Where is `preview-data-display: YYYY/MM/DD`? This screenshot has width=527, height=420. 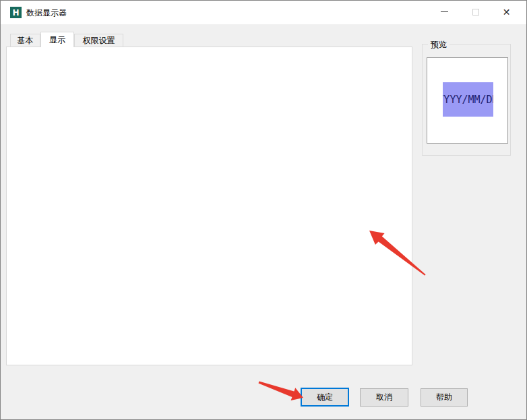
preview-data-display: YYYY/MM/DD is located at coordinates (468, 100).